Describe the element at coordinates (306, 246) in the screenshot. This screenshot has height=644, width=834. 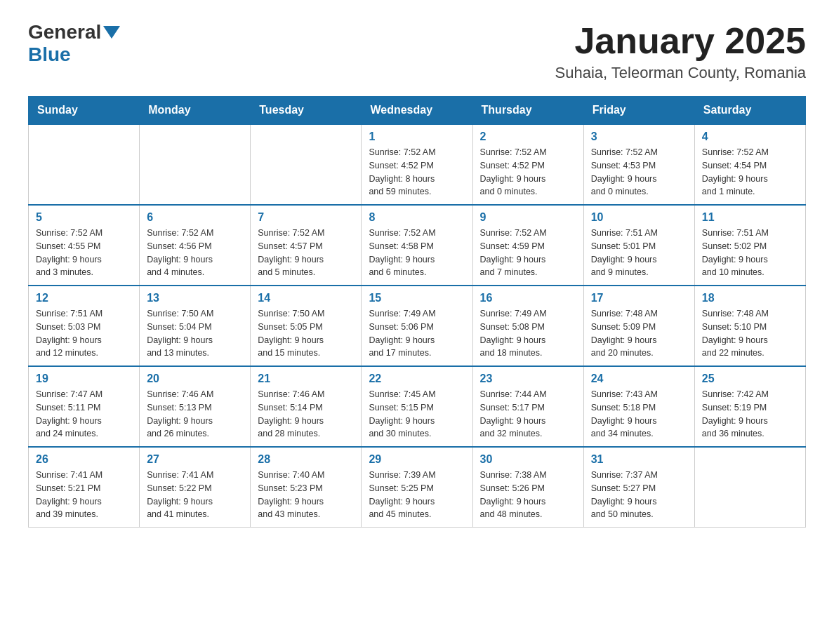
I see `calendar-cell: 7Sunrise: 7:52 AMSunset: 4:57 PMDaylight…` at that location.